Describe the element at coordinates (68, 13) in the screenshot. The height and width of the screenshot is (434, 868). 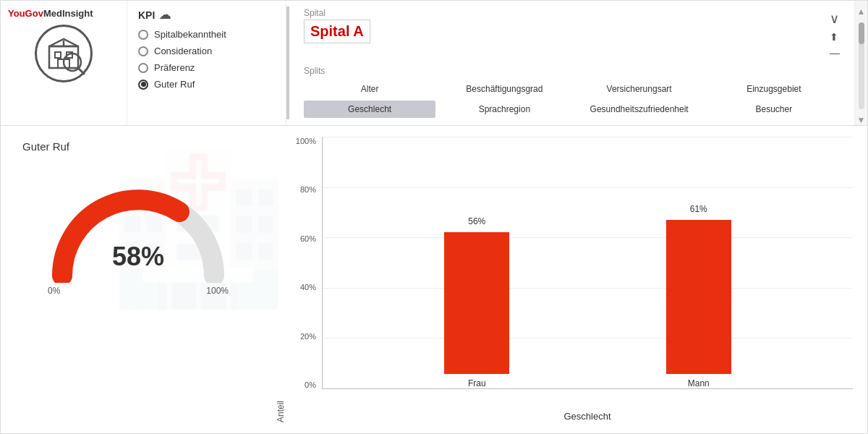
I see `brand-medinsight: MedInsight` at that location.